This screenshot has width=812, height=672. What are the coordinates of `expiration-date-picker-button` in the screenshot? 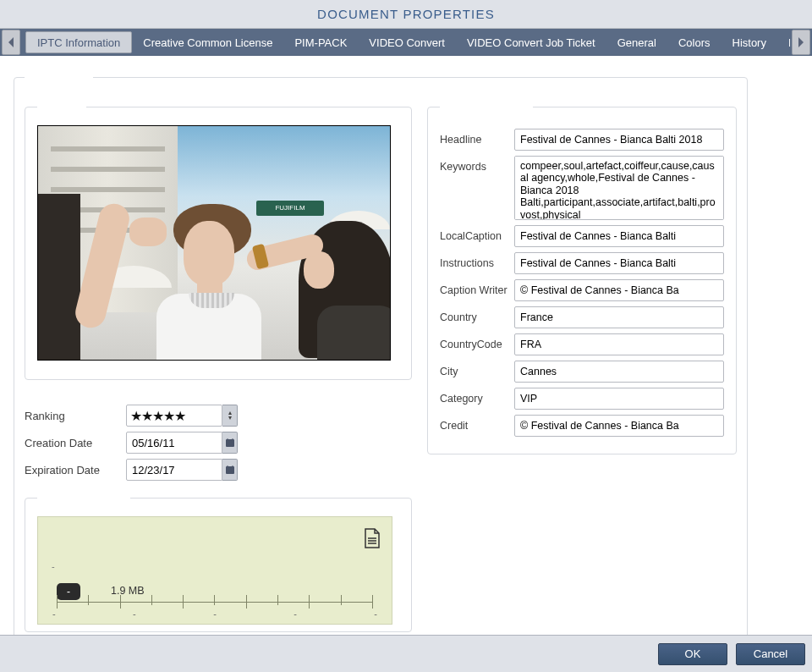 It's located at (230, 470).